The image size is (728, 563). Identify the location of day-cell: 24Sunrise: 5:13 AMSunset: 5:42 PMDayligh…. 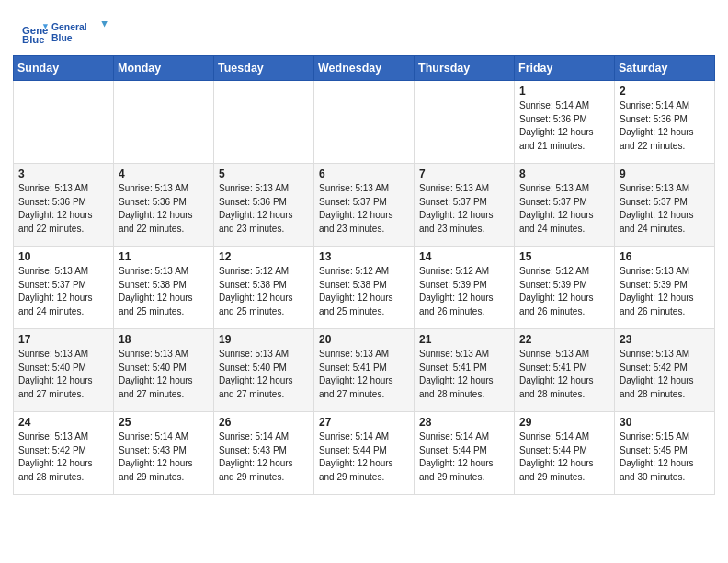
(64, 454).